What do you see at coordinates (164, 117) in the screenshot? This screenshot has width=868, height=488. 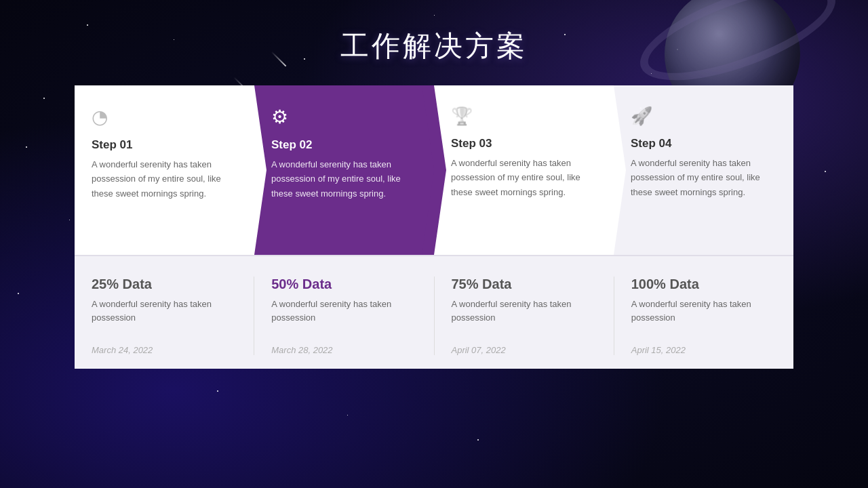 I see `pie-chart-icon: ◔` at bounding box center [164, 117].